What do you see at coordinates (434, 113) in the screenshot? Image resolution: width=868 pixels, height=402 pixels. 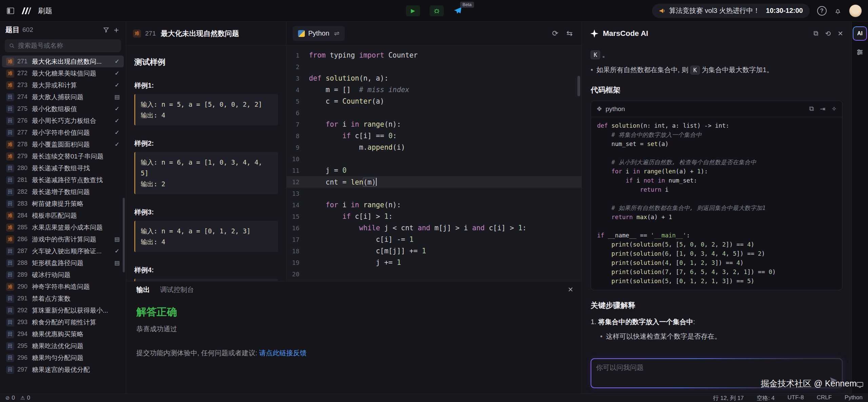 I see `code-line: 6` at bounding box center [434, 113].